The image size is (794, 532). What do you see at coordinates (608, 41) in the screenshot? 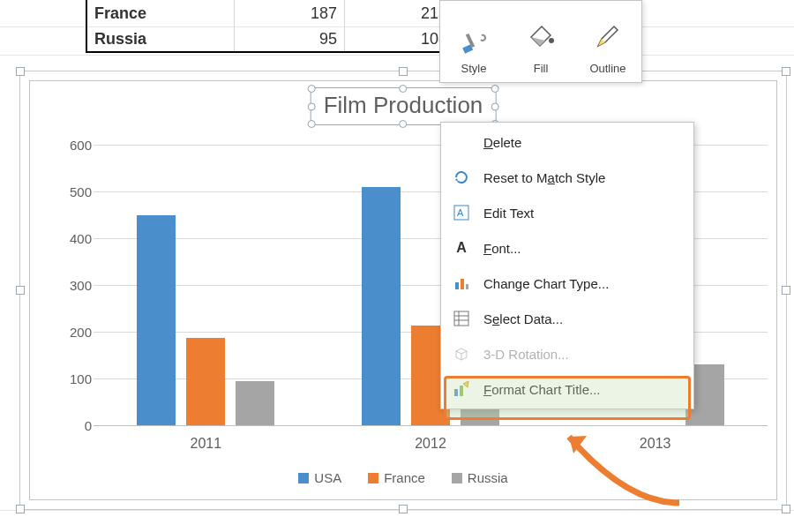
I see `outline-button: Outline` at bounding box center [608, 41].